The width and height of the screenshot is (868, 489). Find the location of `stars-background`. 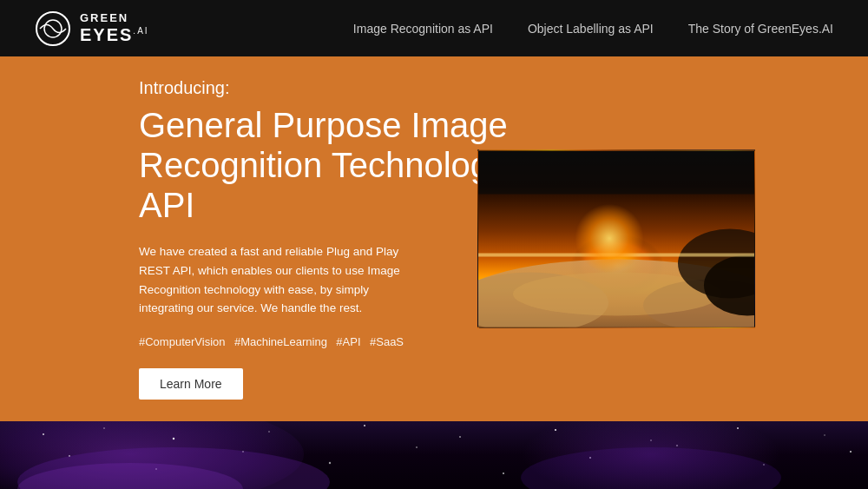

stars-background is located at coordinates (434, 455).